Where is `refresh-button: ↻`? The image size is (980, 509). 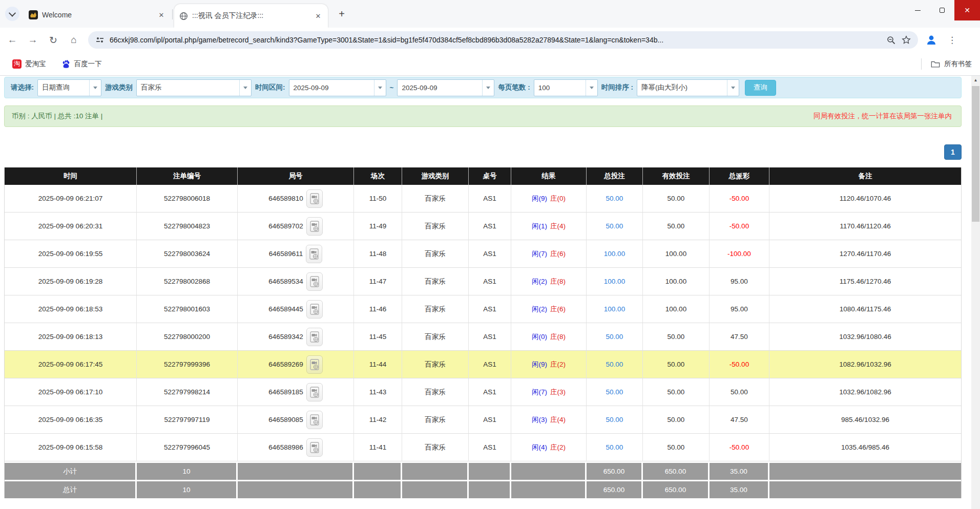
refresh-button: ↻ is located at coordinates (53, 40).